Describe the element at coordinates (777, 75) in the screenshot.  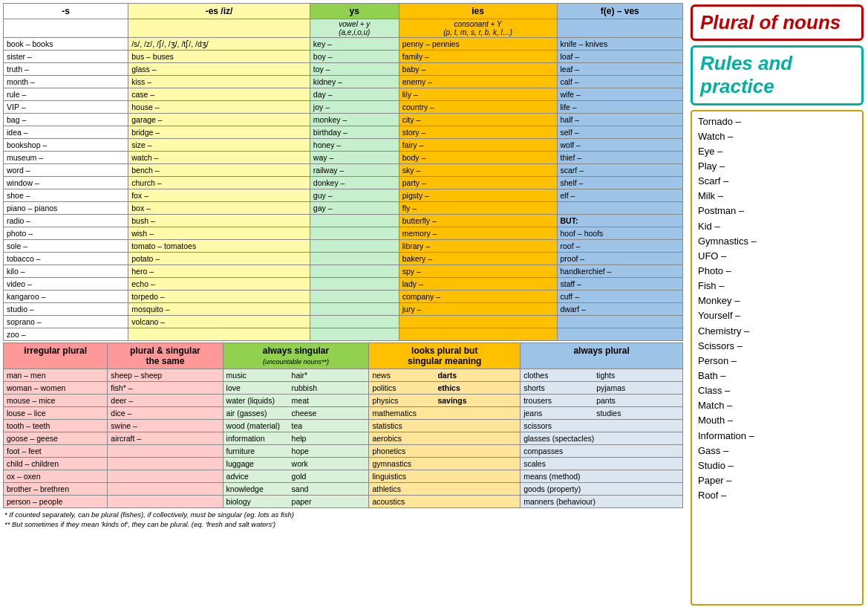
I see `rules-box: Rules and practice` at that location.